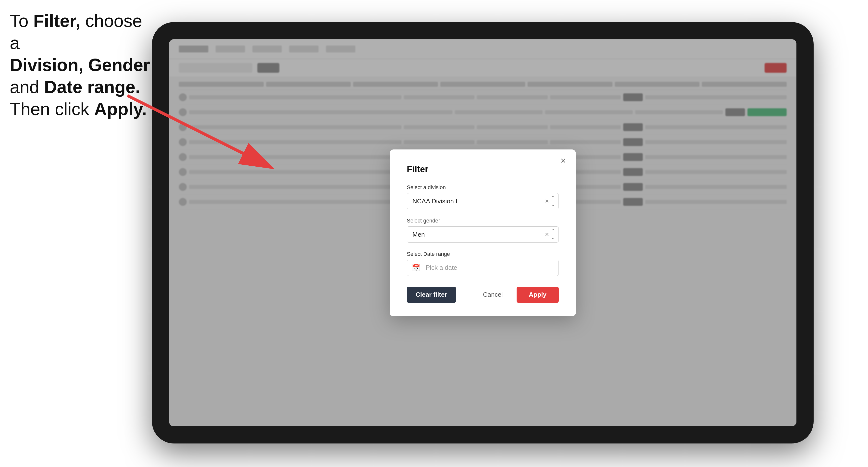  I want to click on calendar-icon: 📅, so click(416, 268).